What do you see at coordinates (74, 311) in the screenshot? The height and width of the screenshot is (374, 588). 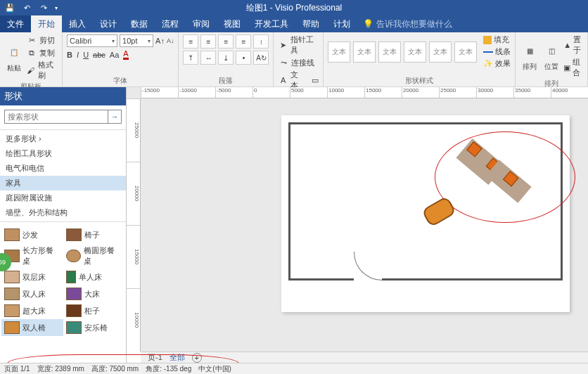 I see `cabinet-icon` at bounding box center [74, 311].